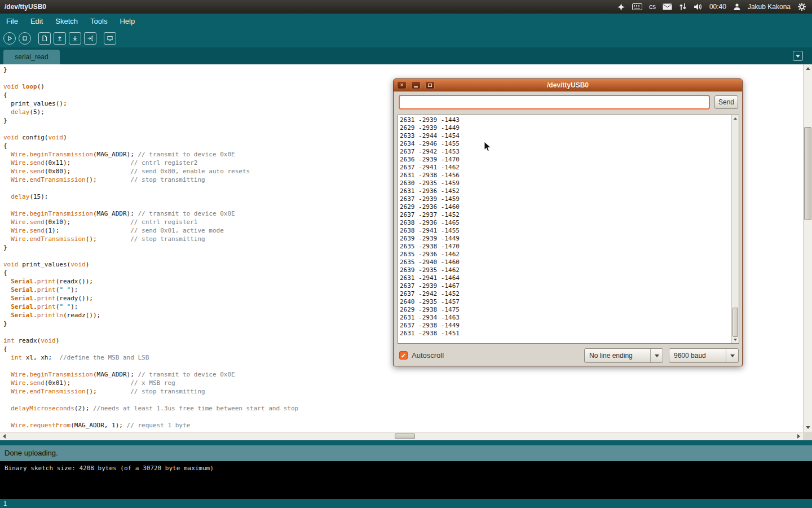  What do you see at coordinates (406, 480) in the screenshot?
I see `console-output: Binary sketch size: 4208 bytes (of a 307…` at bounding box center [406, 480].